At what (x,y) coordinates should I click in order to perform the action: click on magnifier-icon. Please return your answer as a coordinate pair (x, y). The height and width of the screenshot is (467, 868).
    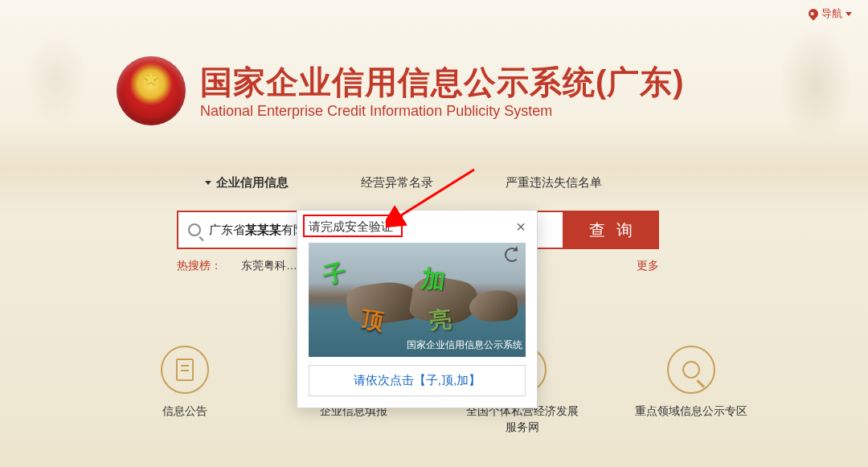
    Looking at the image, I should click on (691, 370).